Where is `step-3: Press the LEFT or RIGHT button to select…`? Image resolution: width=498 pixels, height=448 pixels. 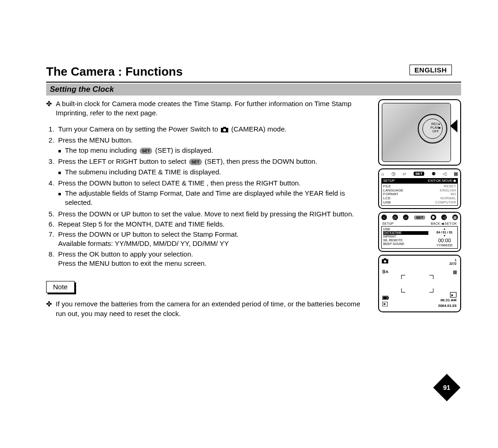
step-3: Press the LEFT or RIGHT button to select… is located at coordinates (213, 167).